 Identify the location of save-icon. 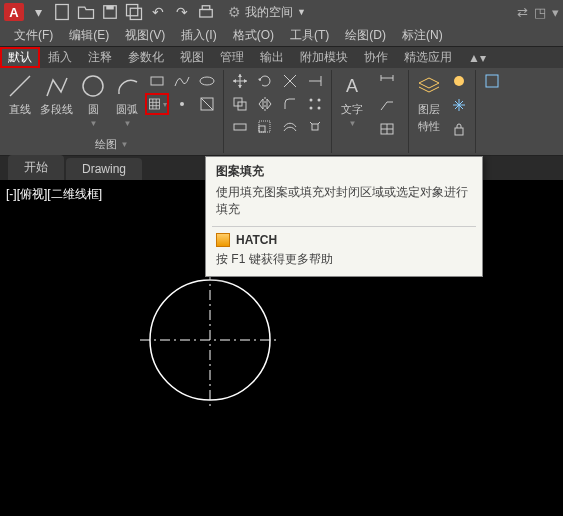
(110, 12).